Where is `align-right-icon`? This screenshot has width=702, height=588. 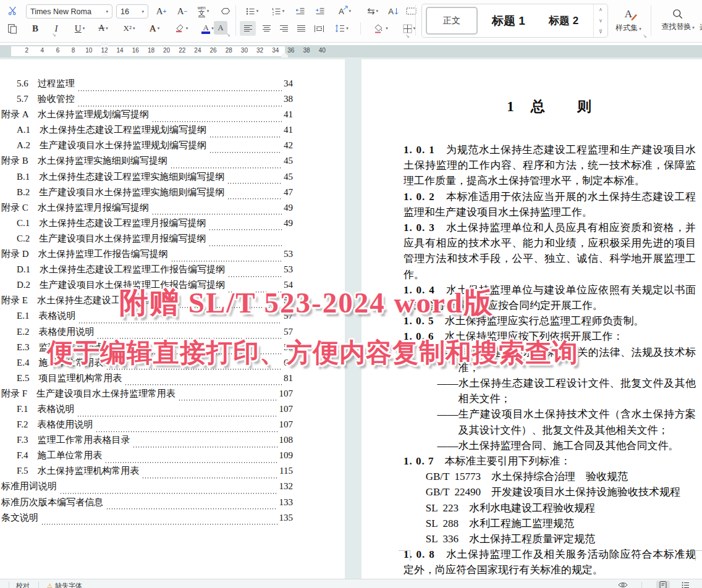
align-right-icon is located at coordinates (284, 28).